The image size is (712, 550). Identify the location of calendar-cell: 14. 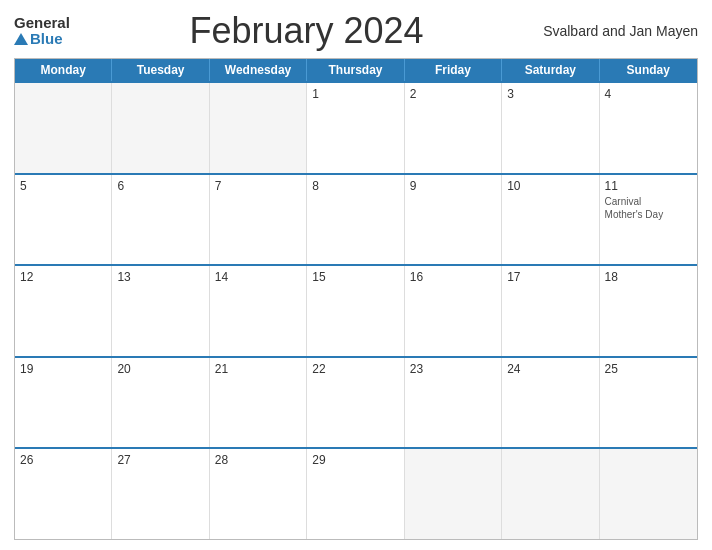
(258, 311).